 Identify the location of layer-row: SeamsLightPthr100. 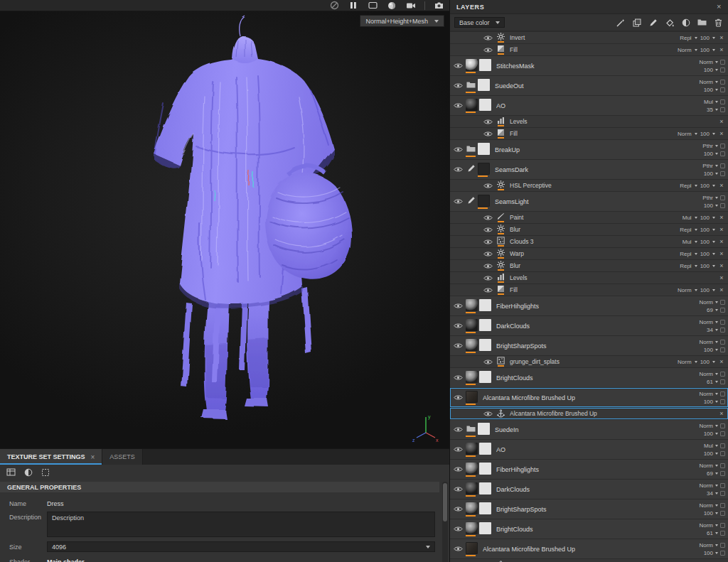
(589, 202).